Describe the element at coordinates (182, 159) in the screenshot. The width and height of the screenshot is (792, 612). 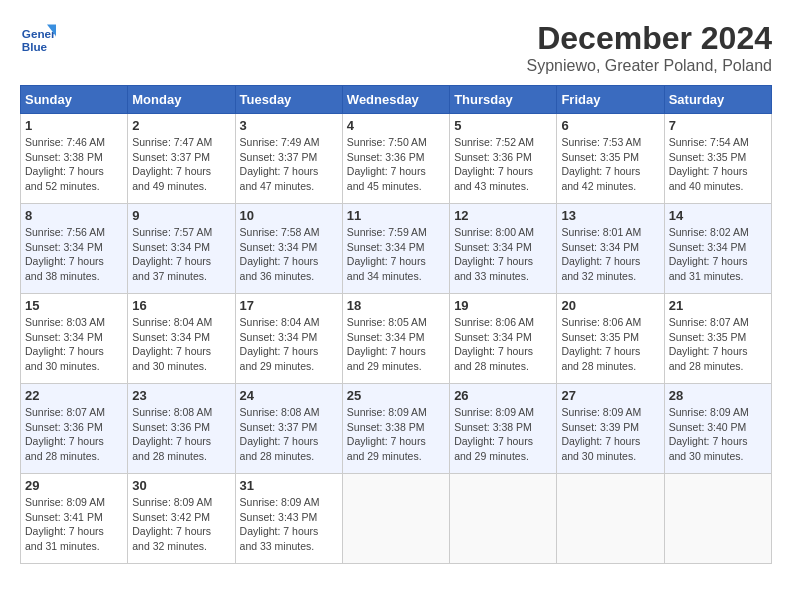
I see `calendar-cell: 2Sunrise: 7:47 AMSunset: 3:37 PMDaylight…` at that location.